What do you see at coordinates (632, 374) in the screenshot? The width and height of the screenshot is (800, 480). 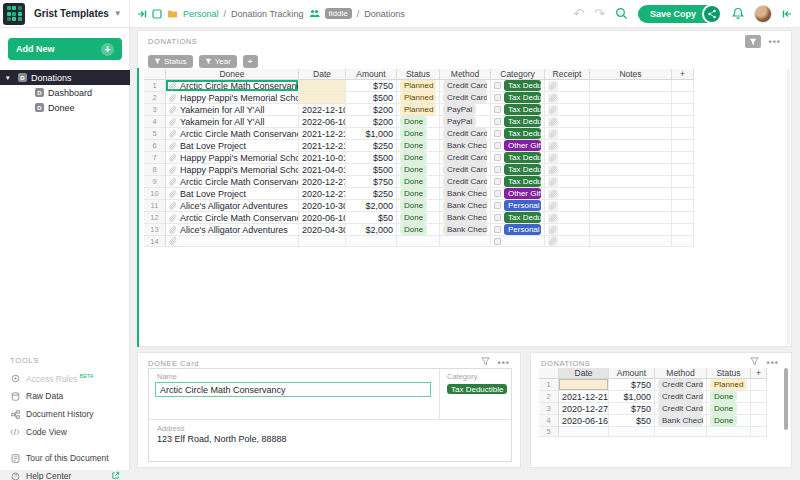 I see `column-header-amount: Amount` at bounding box center [632, 374].